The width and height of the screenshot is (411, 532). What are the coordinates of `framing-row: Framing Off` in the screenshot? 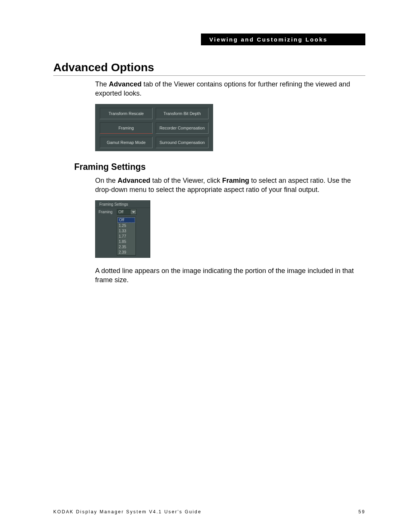 It's located at (123, 212).